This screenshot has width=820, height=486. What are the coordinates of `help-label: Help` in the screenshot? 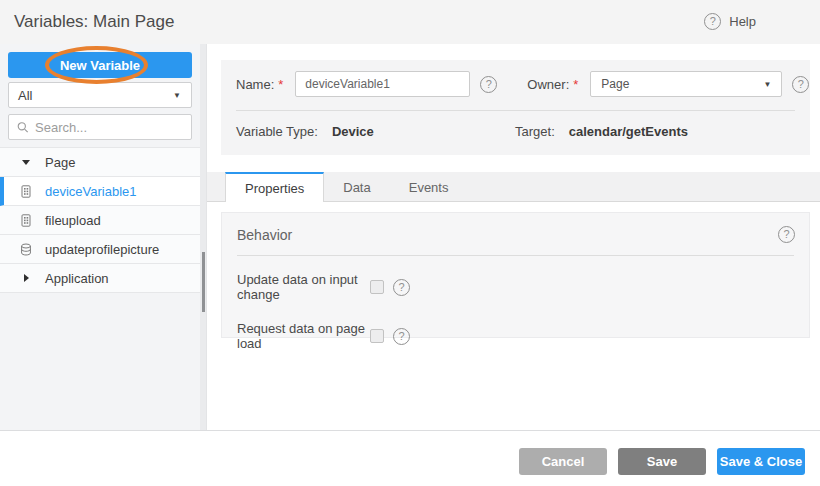 It's located at (742, 22).